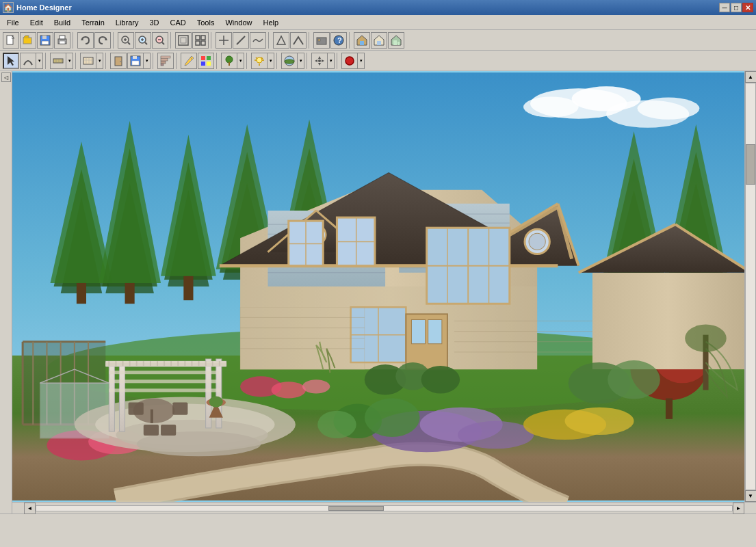  What do you see at coordinates (298, 40) in the screenshot?
I see `peak-button` at bounding box center [298, 40].